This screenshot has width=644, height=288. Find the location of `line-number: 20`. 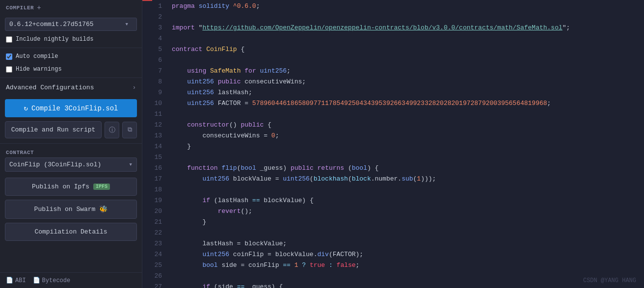

line-number: 20 is located at coordinates (154, 211).